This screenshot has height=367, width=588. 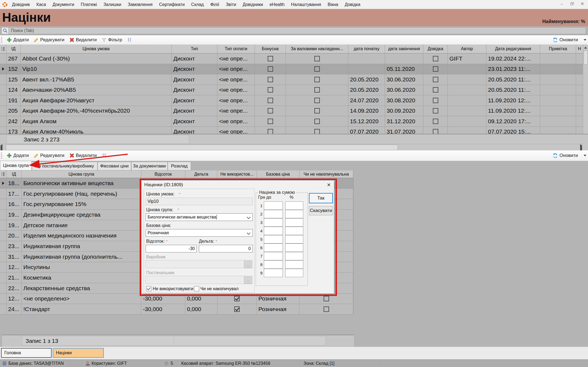 I want to click on price-group-select: Биологически активные вещества, so click(x=199, y=217).